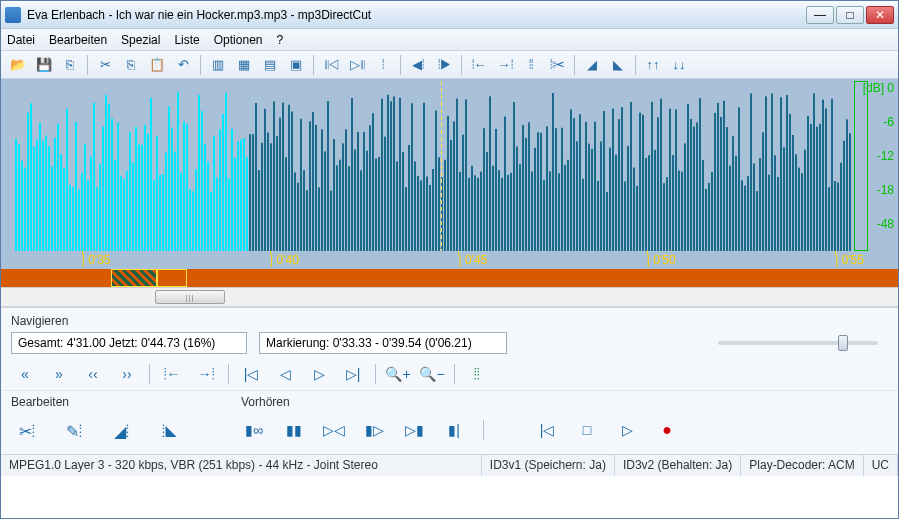 Image resolution: width=899 pixels, height=519 pixels. Describe the element at coordinates (254, 430) in the screenshot. I see `play-loop-button: ▮∞` at that location.